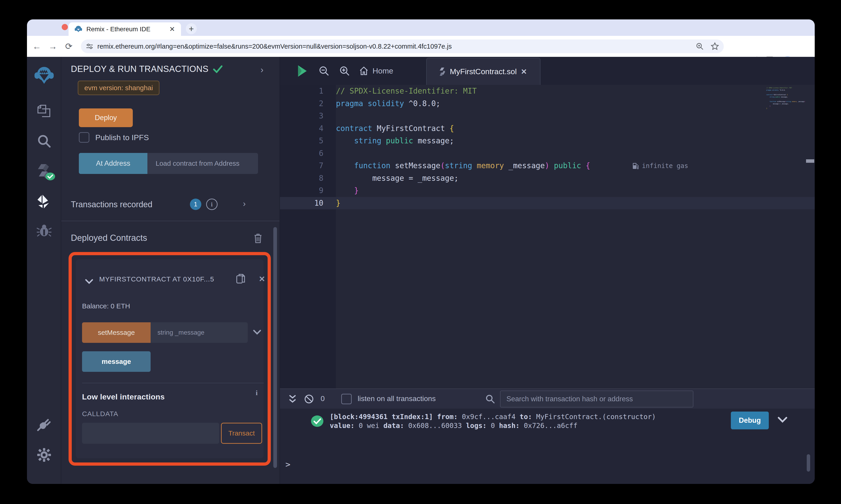 The image size is (841, 504). I want to click on code-line: 2pragma solidity ^0.8.0;, so click(547, 104).